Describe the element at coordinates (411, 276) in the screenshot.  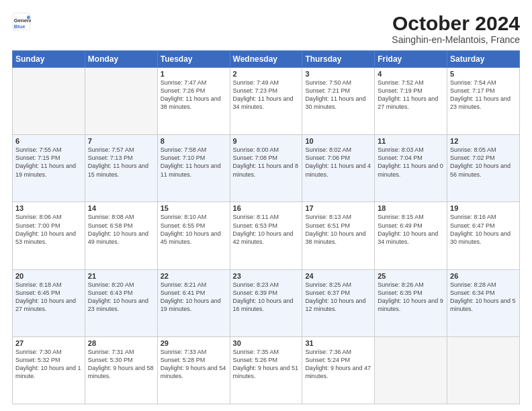
I see `day-number: 25` at that location.